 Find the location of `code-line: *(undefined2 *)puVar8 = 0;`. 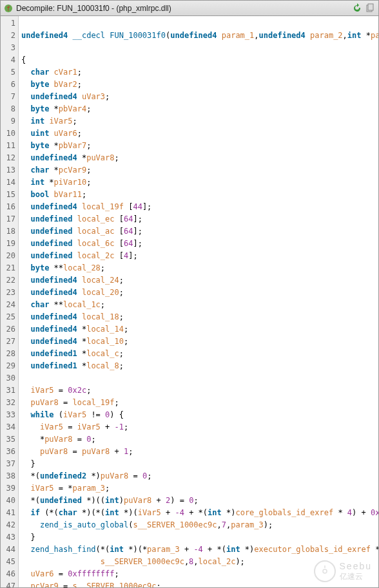

code-line: *(undefined2 *)puVar8 = 0; is located at coordinates (200, 477).